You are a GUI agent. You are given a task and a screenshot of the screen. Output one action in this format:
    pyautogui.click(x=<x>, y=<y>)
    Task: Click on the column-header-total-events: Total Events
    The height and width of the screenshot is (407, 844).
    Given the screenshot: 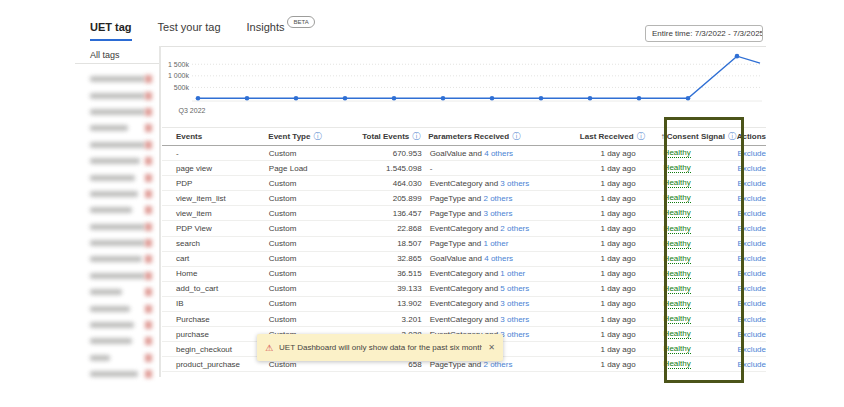 What is the action you would take?
    pyautogui.click(x=388, y=136)
    